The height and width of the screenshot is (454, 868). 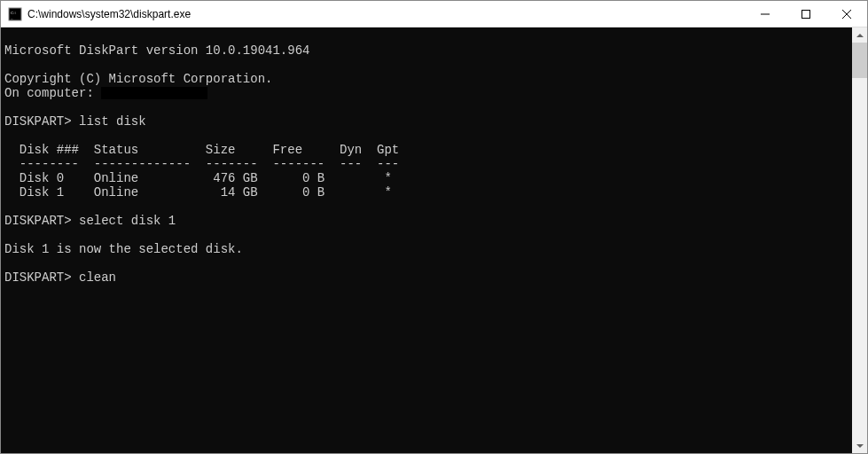 What do you see at coordinates (847, 14) in the screenshot?
I see `close-button` at bounding box center [847, 14].